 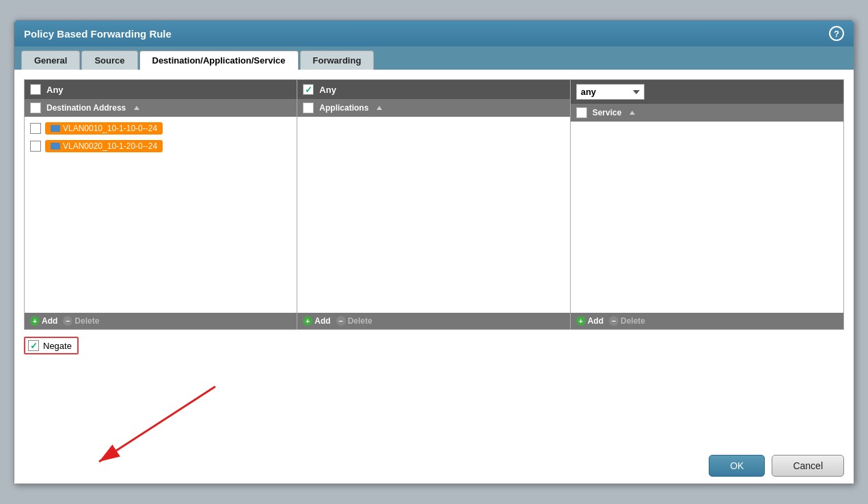 What do you see at coordinates (161, 321) in the screenshot?
I see `destination-footer: + Add − Delete` at bounding box center [161, 321].